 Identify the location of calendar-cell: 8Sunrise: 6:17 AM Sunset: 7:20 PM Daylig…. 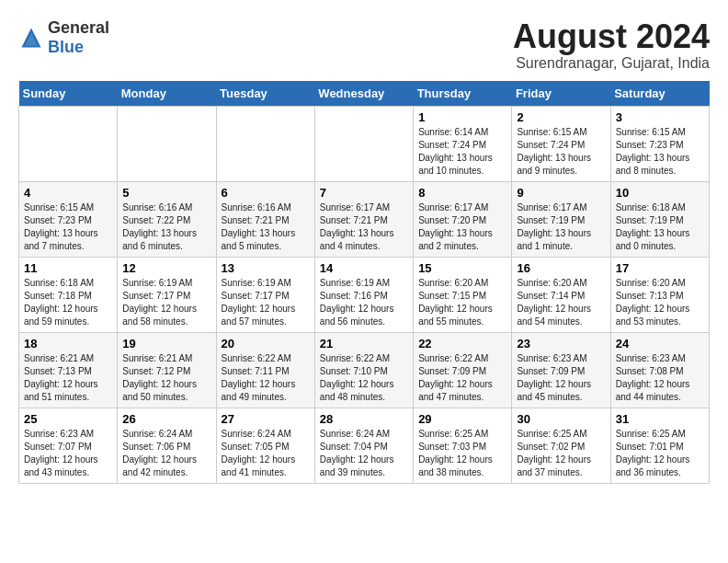
(463, 219).